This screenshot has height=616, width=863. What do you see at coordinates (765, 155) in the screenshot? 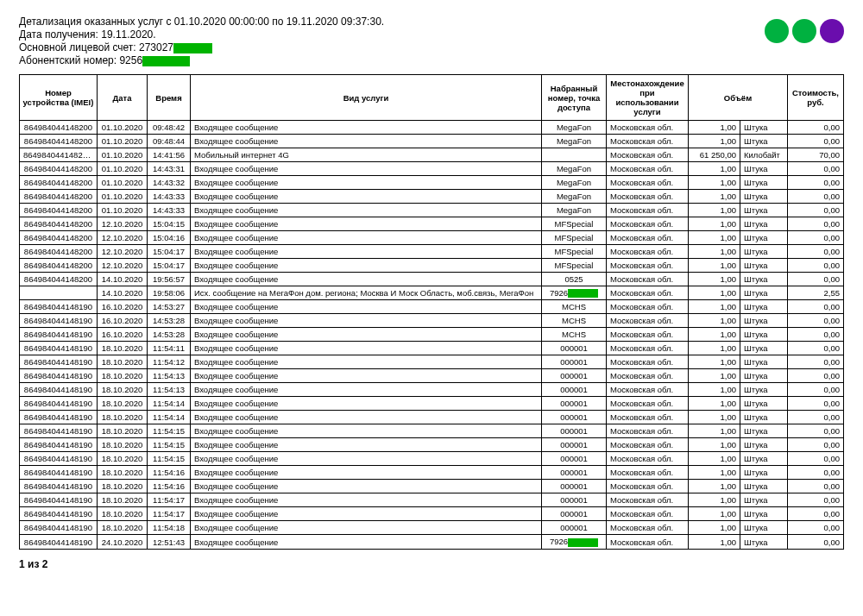
I see `cell-unit: Килобайт` at bounding box center [765, 155].